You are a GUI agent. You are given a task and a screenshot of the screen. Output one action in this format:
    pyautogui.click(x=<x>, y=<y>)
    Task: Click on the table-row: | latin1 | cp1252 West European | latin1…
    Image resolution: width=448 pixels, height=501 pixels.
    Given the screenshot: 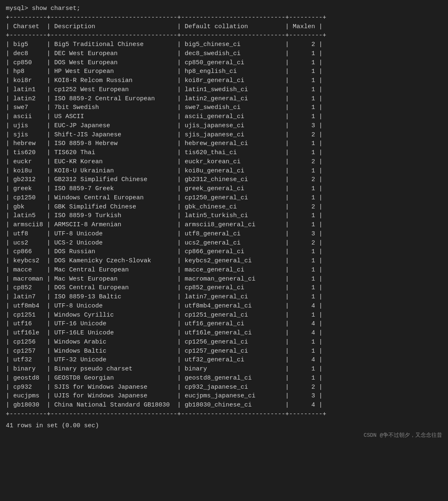 What is the action you would take?
    pyautogui.click(x=224, y=90)
    